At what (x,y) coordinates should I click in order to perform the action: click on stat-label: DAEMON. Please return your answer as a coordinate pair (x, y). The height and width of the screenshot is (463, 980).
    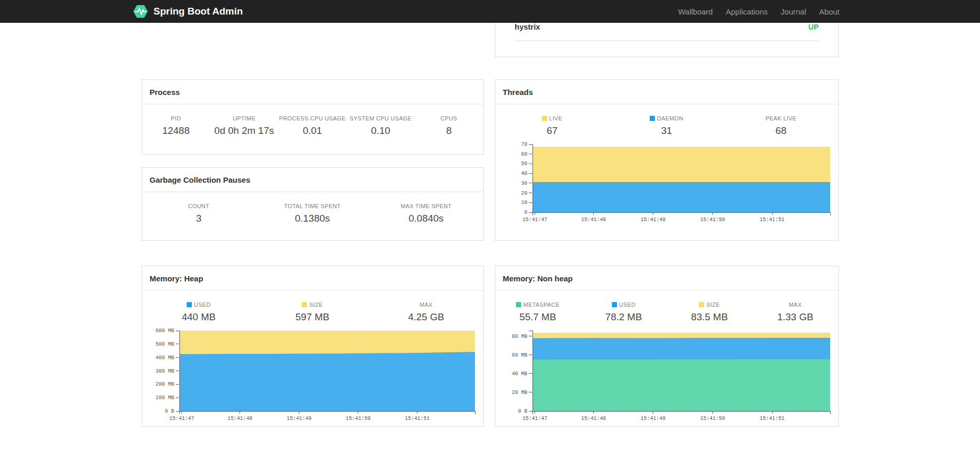
    Looking at the image, I should click on (667, 118).